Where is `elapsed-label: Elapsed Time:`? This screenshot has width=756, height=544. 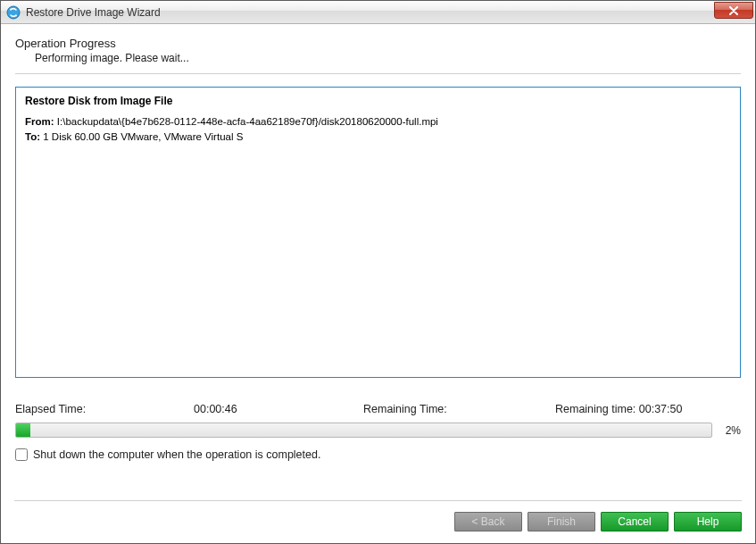 elapsed-label: Elapsed Time: is located at coordinates (104, 409).